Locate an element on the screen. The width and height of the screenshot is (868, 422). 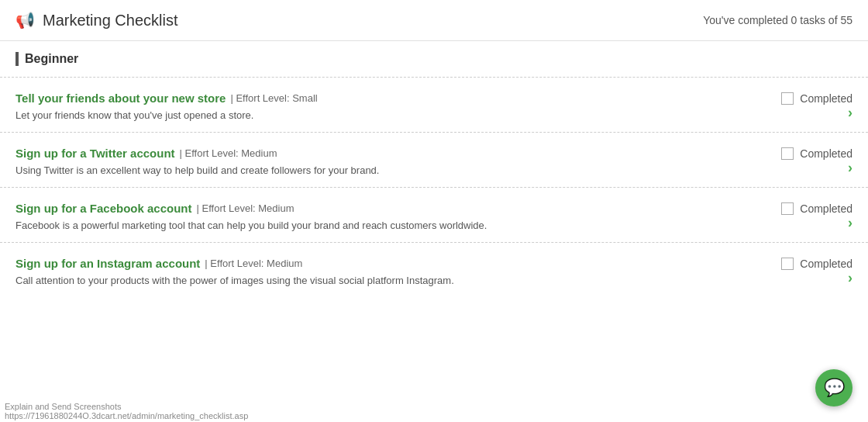
section-title: Beginner is located at coordinates (51, 59).